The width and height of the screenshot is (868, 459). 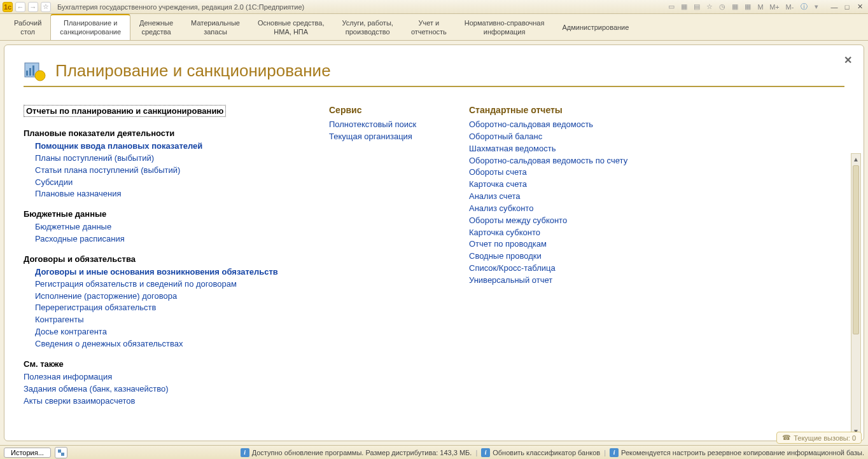 What do you see at coordinates (657, 125) in the screenshot?
I see `link-turnover-balance: Оборотно-сальдовая ведомость` at bounding box center [657, 125].